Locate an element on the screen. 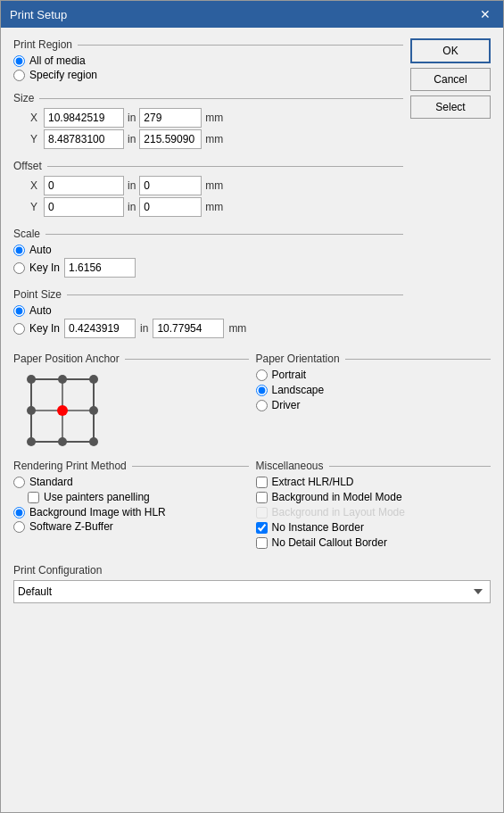  use-painters-checkbox is located at coordinates (34, 498).